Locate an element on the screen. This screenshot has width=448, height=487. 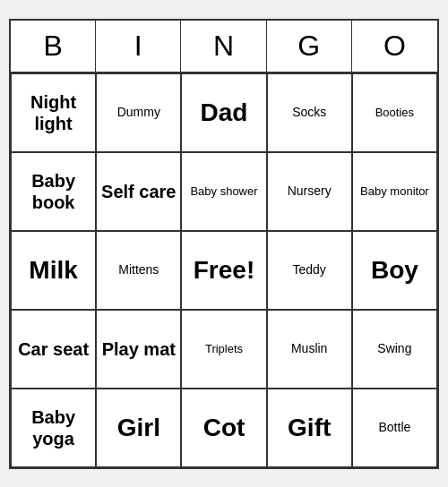
cell-label: Mittens is located at coordinates (138, 270).